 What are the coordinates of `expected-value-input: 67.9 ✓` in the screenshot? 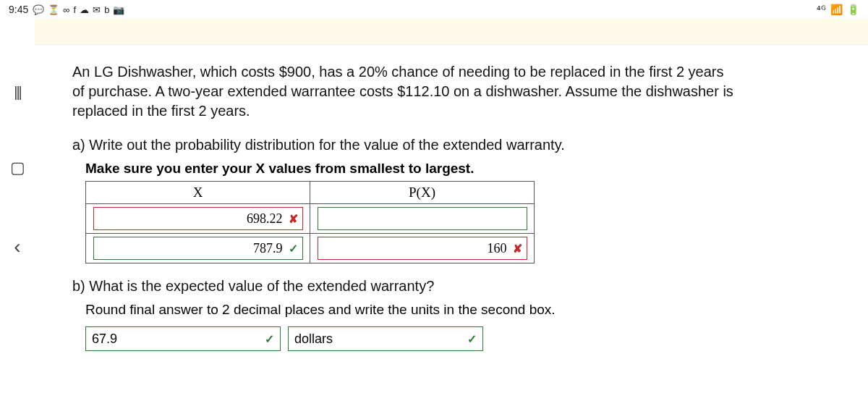 It's located at (183, 339).